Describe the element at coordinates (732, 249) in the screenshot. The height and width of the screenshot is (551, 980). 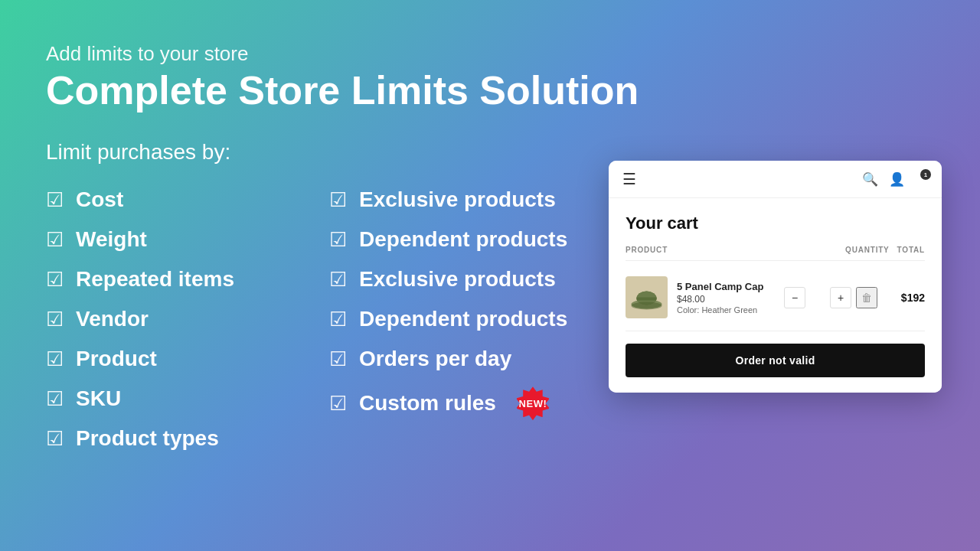
I see `col-product-header: PRODUCT` at that location.